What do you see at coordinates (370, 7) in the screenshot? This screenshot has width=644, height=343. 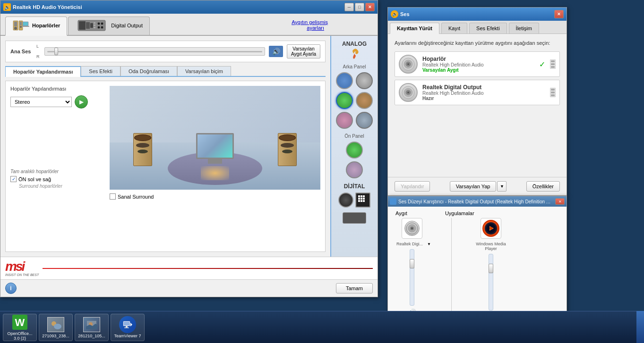 I see `realtek-close-btn: ✕` at bounding box center [370, 7].